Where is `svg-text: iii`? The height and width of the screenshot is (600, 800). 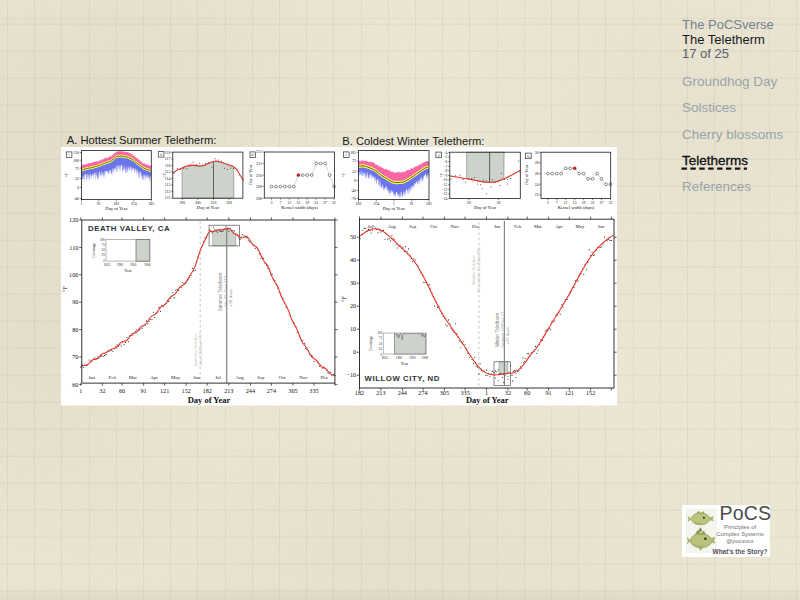 svg-text: iii is located at coordinates (252, 155).